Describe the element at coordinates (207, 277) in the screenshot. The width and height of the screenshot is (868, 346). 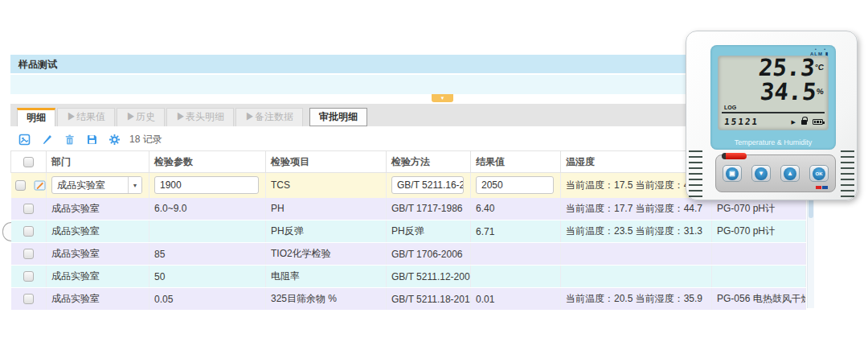
I see `cell-parameter: 50` at that location.